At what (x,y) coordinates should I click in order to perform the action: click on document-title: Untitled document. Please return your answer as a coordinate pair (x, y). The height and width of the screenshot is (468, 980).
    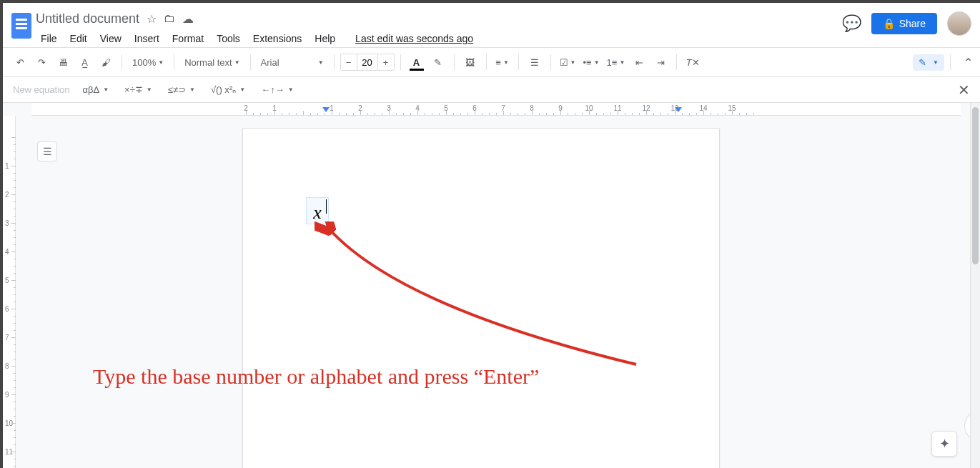
    Looking at the image, I should click on (87, 19).